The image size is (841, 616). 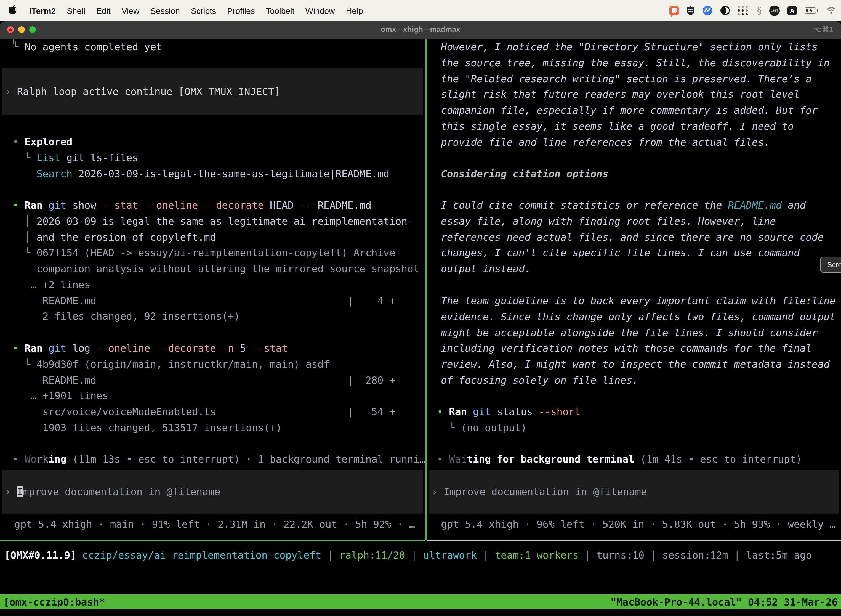 I want to click on prompt-input-left: › Improve documentation in @filename, so click(x=212, y=492).